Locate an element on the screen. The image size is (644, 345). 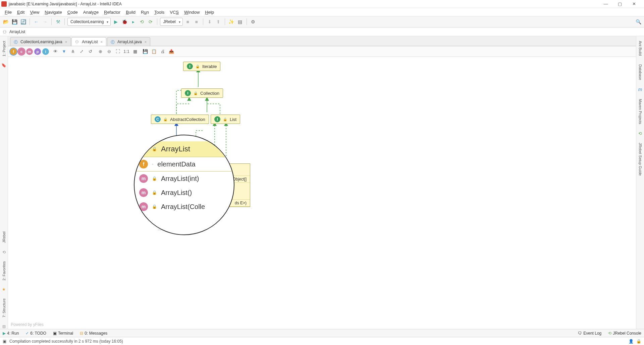
back-icon: ← is located at coordinates (36, 22).